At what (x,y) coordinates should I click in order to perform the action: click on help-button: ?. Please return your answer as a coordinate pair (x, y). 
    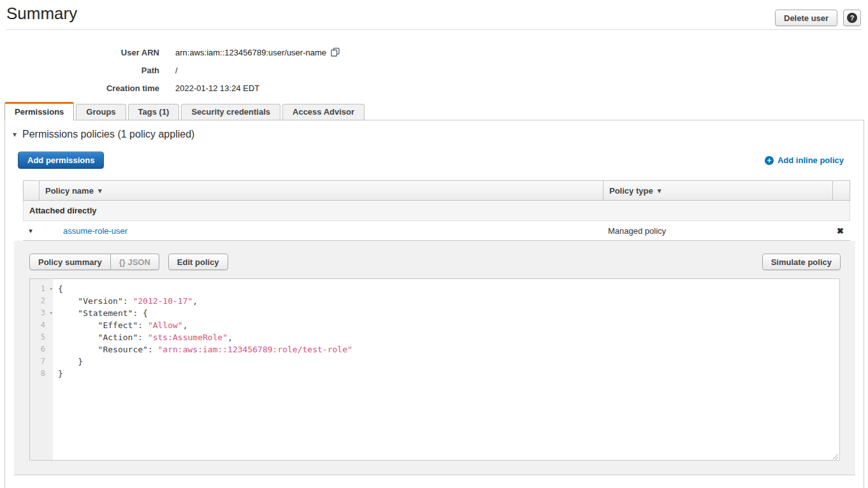
    Looking at the image, I should click on (852, 18).